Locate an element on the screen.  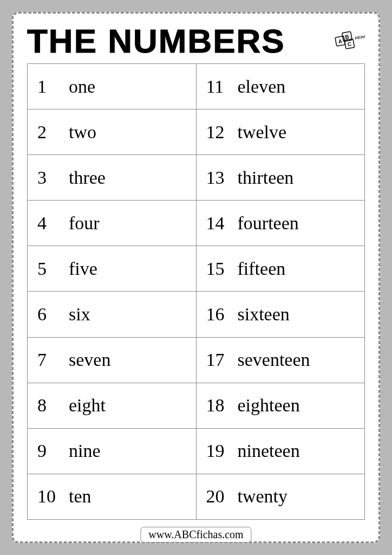
number-digit: 19 is located at coordinates (217, 451).